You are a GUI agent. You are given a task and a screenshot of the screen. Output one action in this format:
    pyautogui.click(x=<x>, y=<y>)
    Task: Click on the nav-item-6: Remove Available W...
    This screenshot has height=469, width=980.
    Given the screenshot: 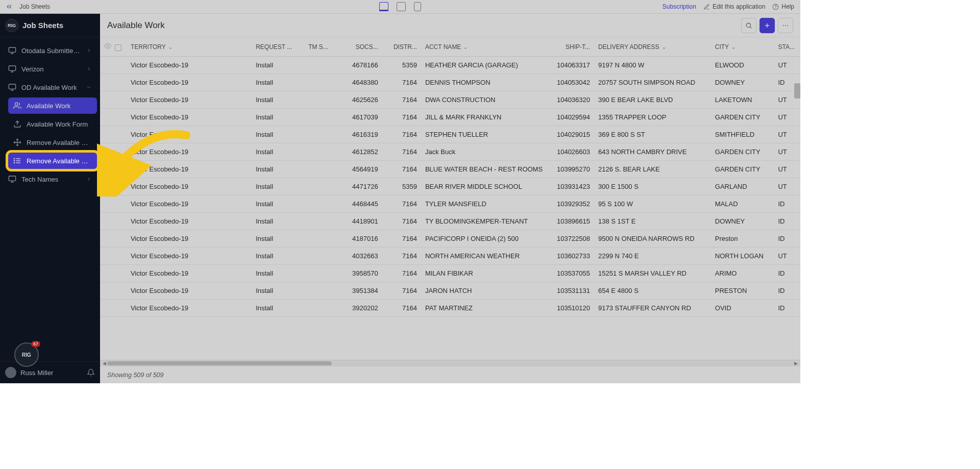 What is the action you would take?
    pyautogui.click(x=53, y=161)
    